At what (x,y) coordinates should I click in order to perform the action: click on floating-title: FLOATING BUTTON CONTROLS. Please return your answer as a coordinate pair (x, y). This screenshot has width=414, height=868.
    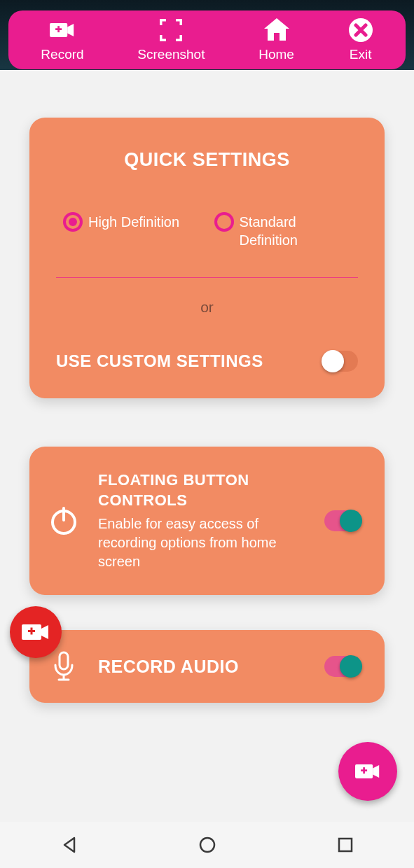
    Looking at the image, I should click on (203, 490).